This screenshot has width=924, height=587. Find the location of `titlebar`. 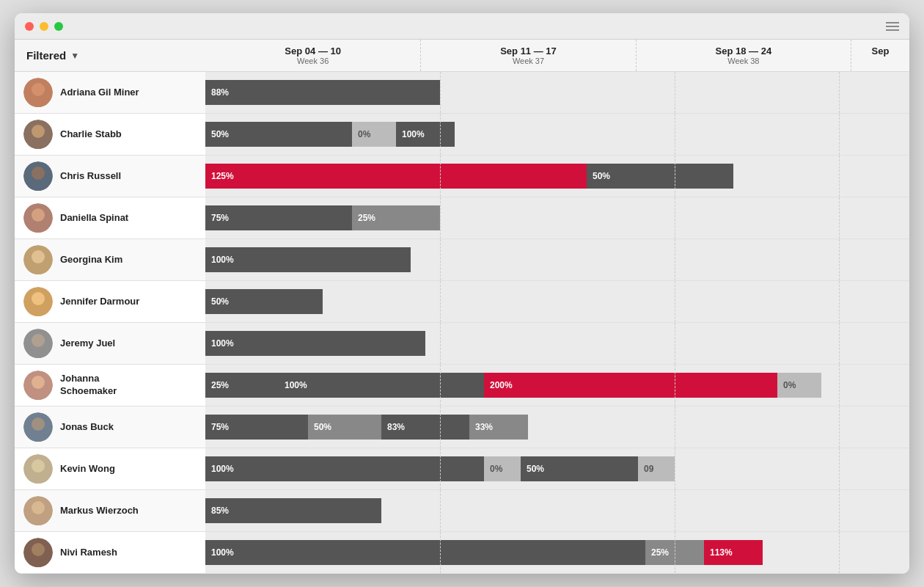

titlebar is located at coordinates (462, 26).